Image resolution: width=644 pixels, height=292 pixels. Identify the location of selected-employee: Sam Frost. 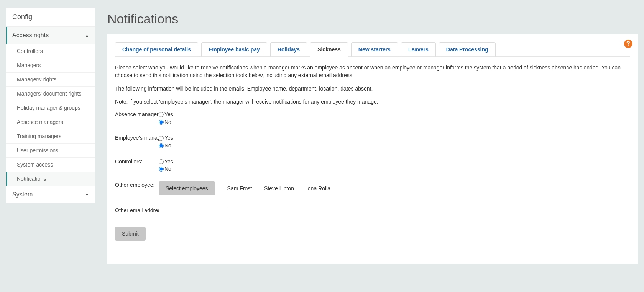
(240, 188).